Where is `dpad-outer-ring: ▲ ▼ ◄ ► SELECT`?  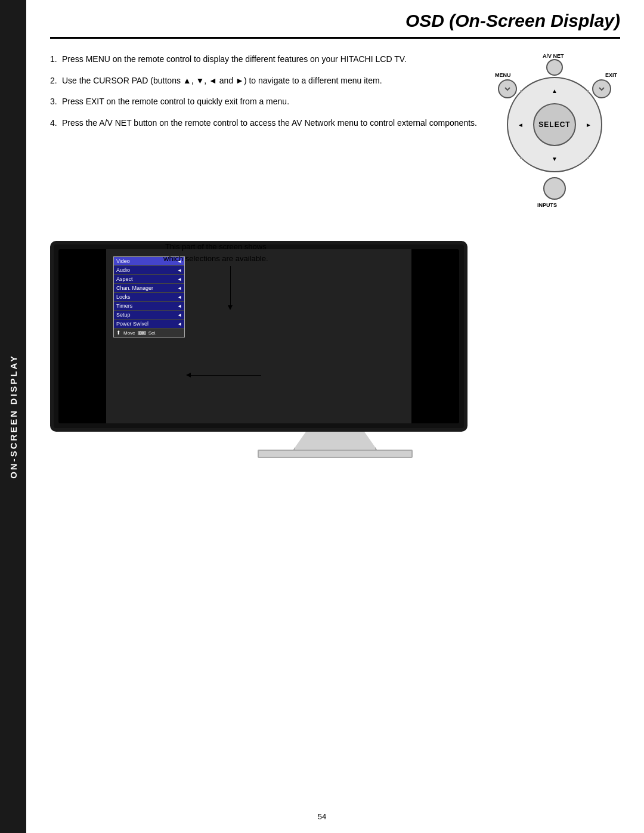 dpad-outer-ring: ▲ ▼ ◄ ► SELECT is located at coordinates (555, 125).